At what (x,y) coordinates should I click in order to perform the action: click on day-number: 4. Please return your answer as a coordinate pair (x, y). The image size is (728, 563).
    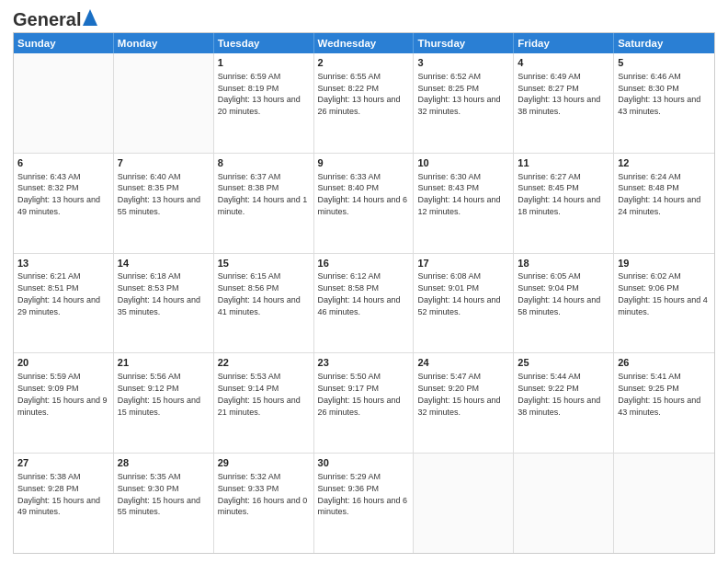
    Looking at the image, I should click on (563, 63).